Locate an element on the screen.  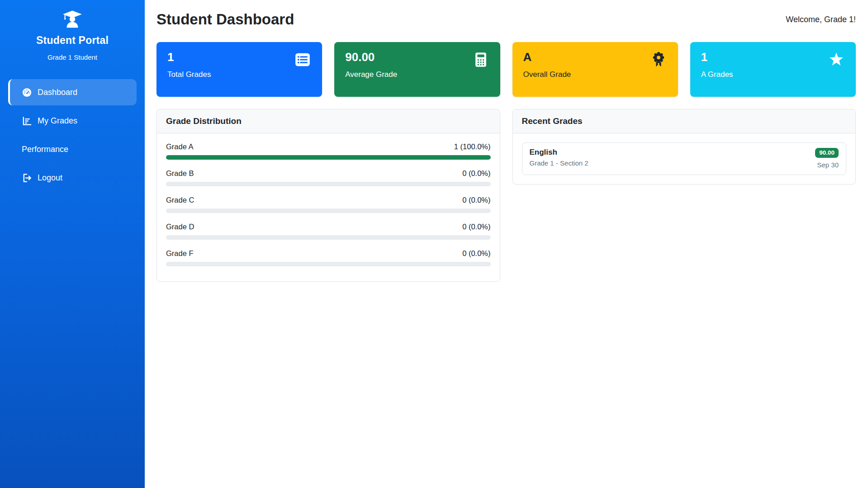
sidebar-item-label: My Grades is located at coordinates (57, 121).